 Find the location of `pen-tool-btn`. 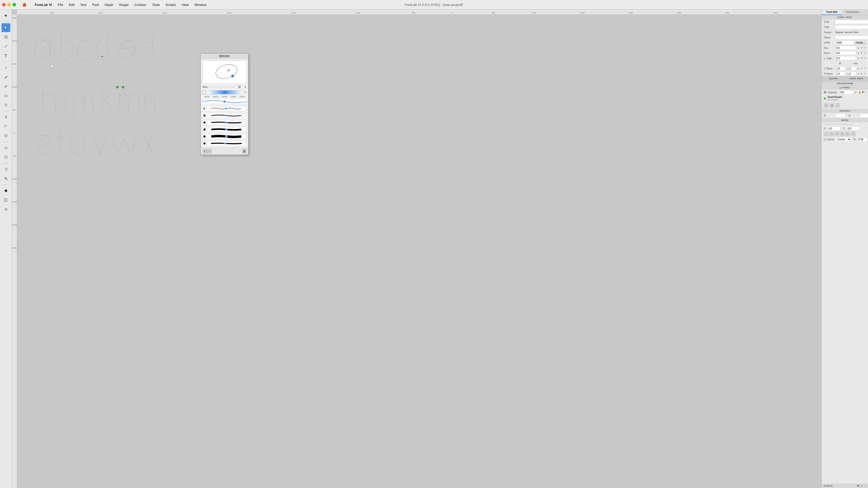

pen-tool-btn is located at coordinates (6, 68).